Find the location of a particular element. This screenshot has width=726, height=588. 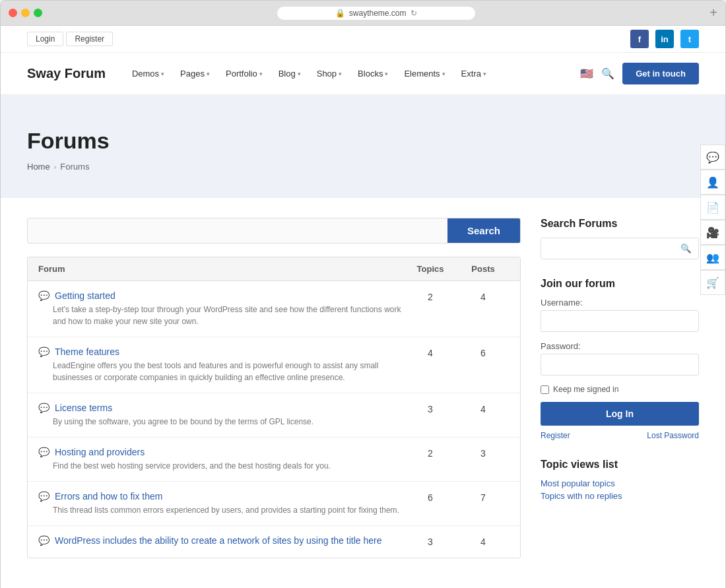

register-link: Register is located at coordinates (556, 436).